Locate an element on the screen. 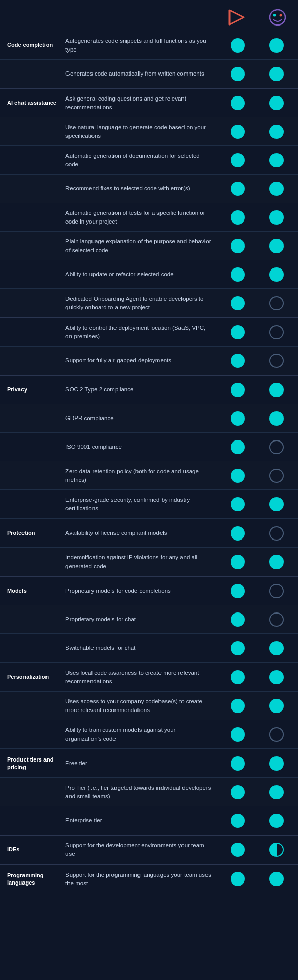 The width and height of the screenshot is (298, 980). category-label: Code completion is located at coordinates (31, 45).